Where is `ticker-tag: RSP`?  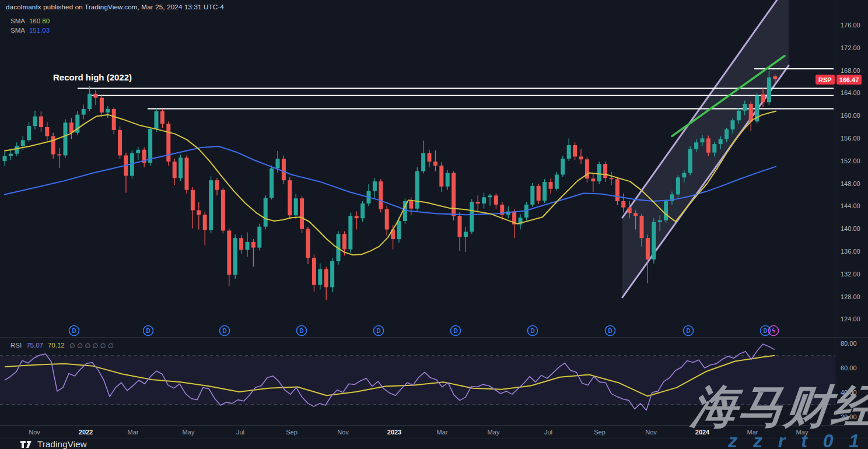
ticker-tag: RSP is located at coordinates (825, 79).